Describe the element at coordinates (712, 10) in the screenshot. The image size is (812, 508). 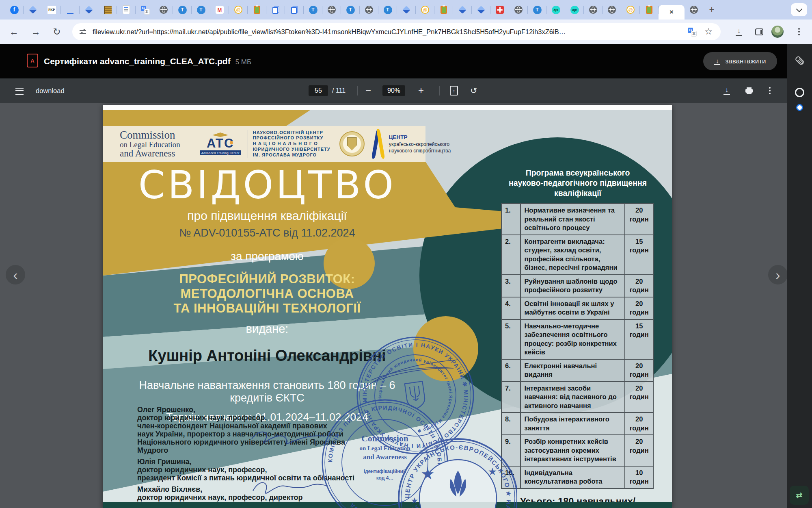
I see `new-tab-button: +` at that location.